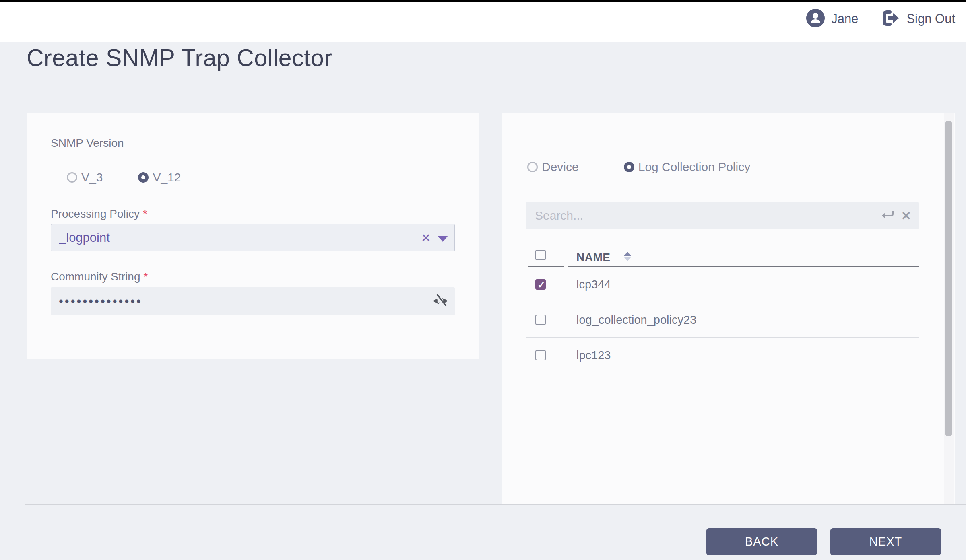 Image resolution: width=966 pixels, height=560 pixels. What do you see at coordinates (483, 22) in the screenshot?
I see `header-bar: Jane Sign Out` at bounding box center [483, 22].